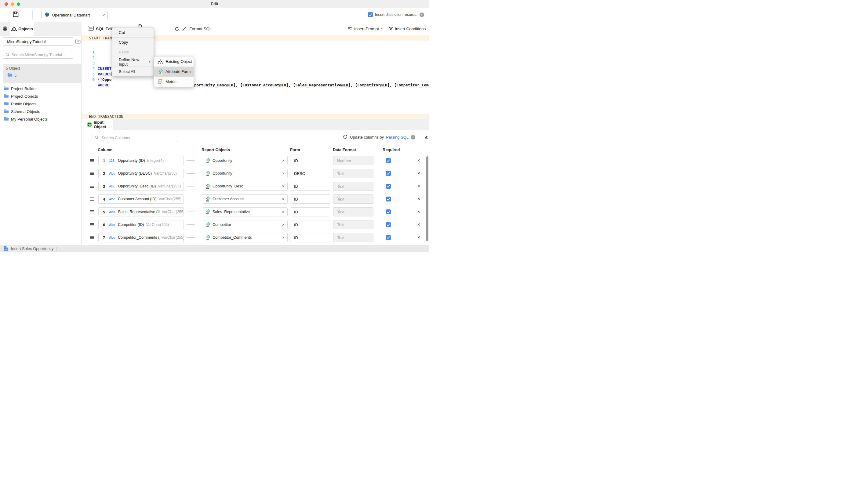  Describe the element at coordinates (22, 29) in the screenshot. I see `tab-objects: Objects` at that location.